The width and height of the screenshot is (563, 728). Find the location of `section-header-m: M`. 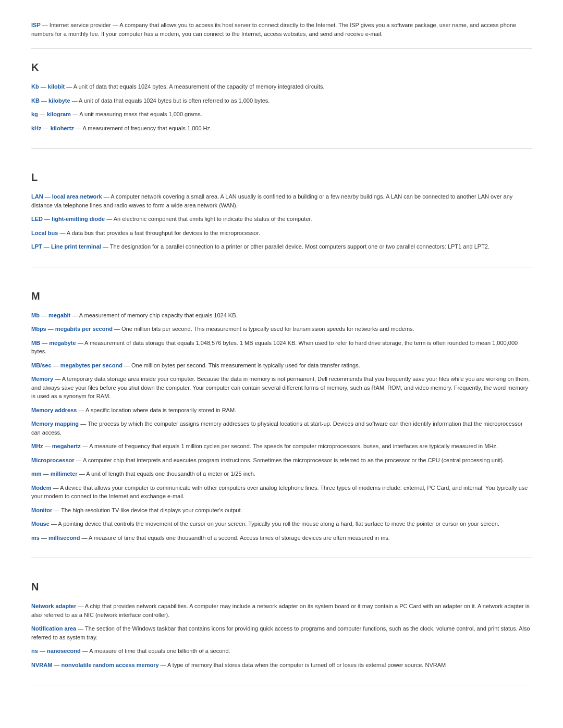

section-header-m: M is located at coordinates (282, 296).